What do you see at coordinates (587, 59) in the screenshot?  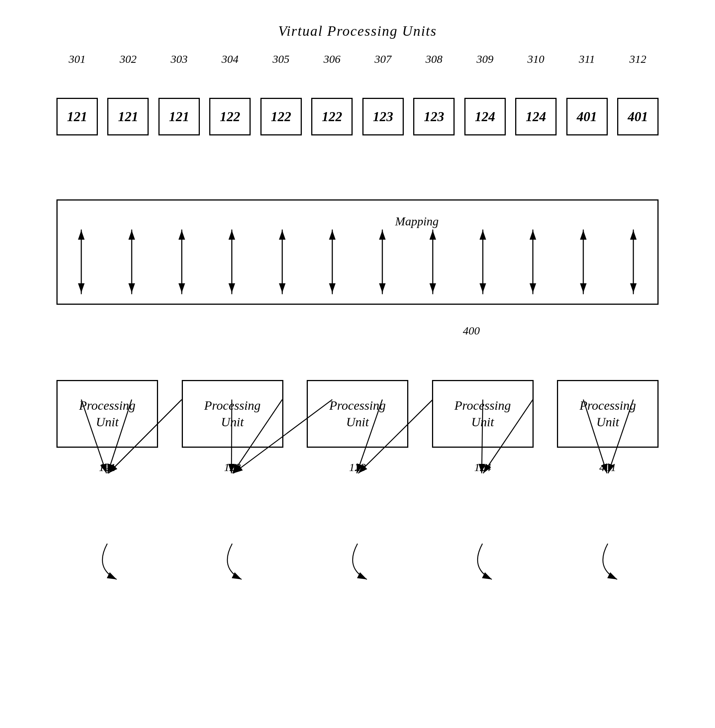 I see `vpu-label-10: 311` at bounding box center [587, 59].